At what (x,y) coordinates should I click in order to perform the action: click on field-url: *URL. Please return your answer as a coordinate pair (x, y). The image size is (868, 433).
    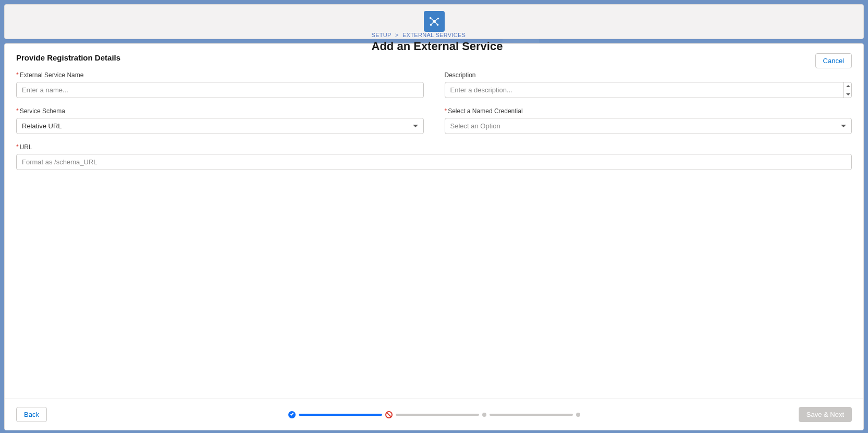
    Looking at the image, I should click on (434, 157).